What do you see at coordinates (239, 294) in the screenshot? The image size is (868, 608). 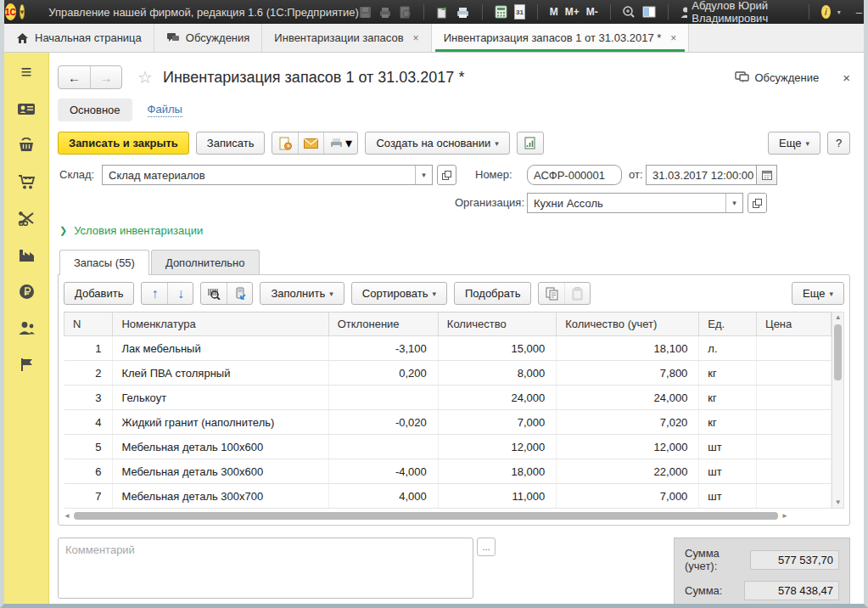 I see `data-terminal-icon` at bounding box center [239, 294].